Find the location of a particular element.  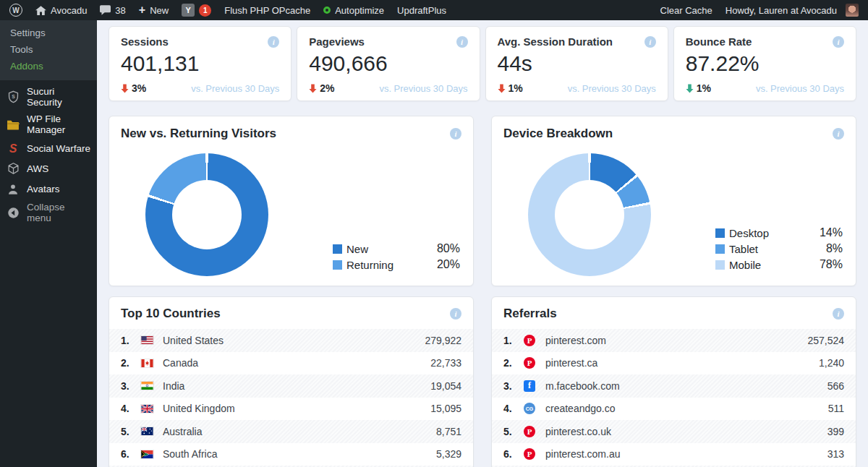

rank: 5. is located at coordinates (130, 432).